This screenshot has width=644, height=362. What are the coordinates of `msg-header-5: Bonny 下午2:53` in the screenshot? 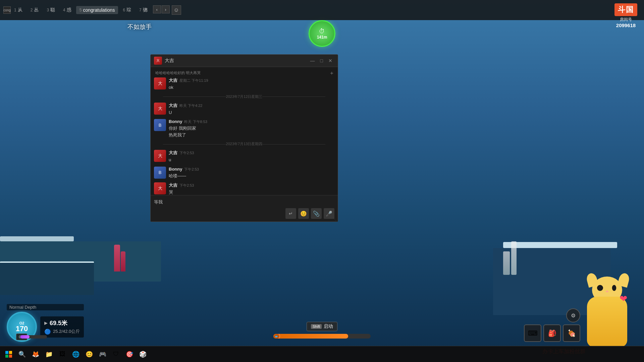 It's located at (252, 169).